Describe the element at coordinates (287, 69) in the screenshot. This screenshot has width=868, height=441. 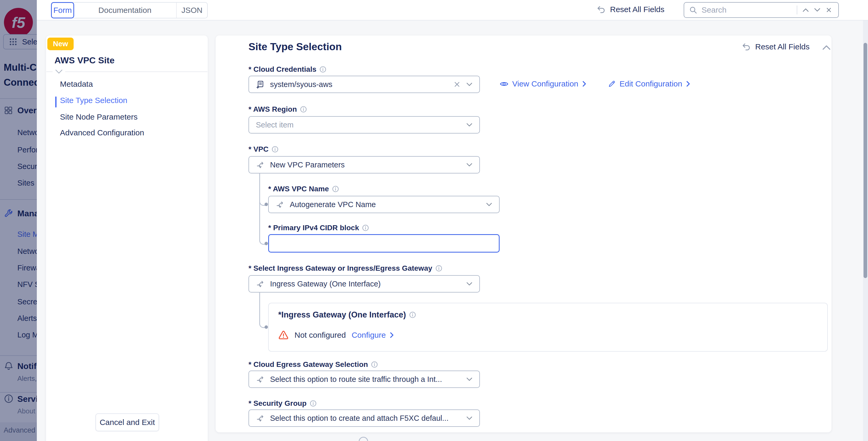
I see `cloud-credentials-label-row: * Cloud Credentials` at that location.